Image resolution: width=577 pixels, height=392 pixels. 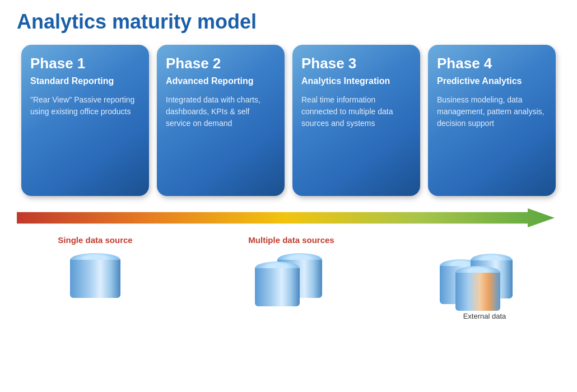 What do you see at coordinates (286, 218) in the screenshot?
I see `arrow-body` at bounding box center [286, 218].